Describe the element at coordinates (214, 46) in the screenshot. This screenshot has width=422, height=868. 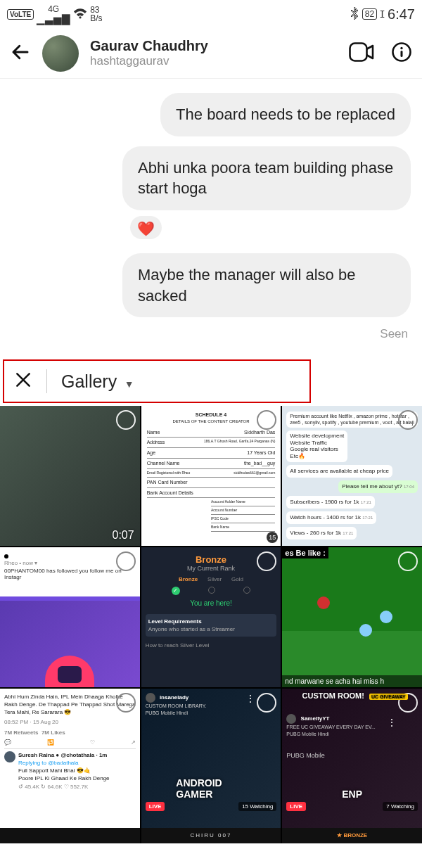
I see `display-name: Gaurav Chaudhry` at that location.